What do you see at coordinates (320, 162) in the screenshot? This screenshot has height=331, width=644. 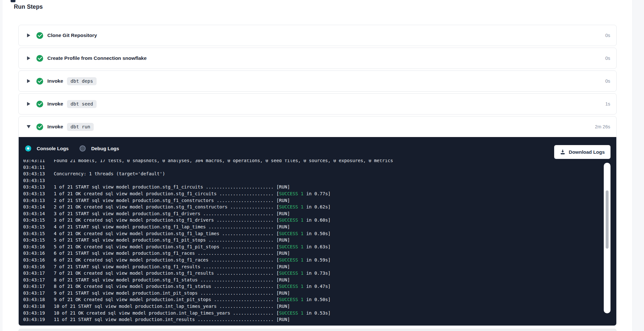 I see `log-line: 03:43:11Found 21 models, 17 tests, 0 sna…` at bounding box center [320, 162].